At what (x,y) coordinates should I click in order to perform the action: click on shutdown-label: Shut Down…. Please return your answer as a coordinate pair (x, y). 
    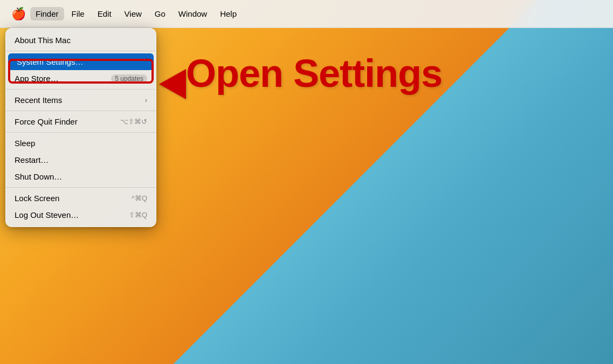
    Looking at the image, I should click on (38, 177).